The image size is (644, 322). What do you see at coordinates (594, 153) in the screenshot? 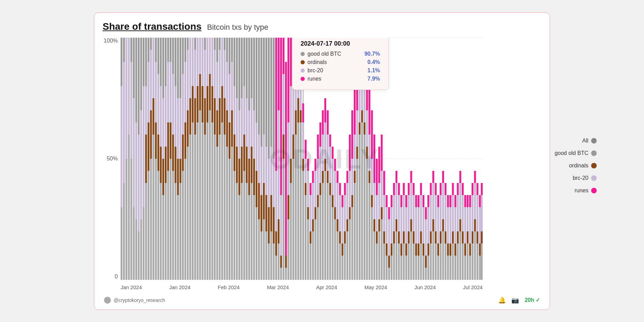
I see `legend-dot-btc` at bounding box center [594, 153].